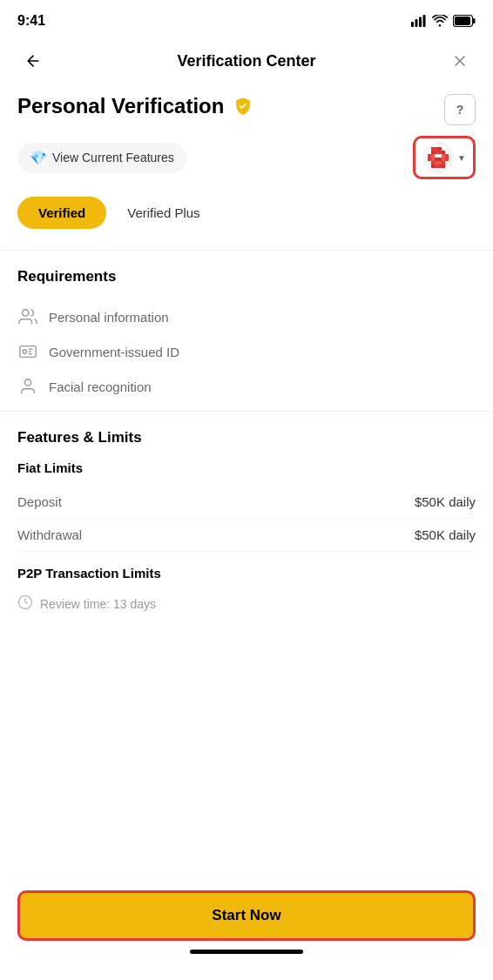 This screenshot has width=493, height=980. What do you see at coordinates (445, 501) in the screenshot?
I see `deposit-value: $50K daily` at bounding box center [445, 501].